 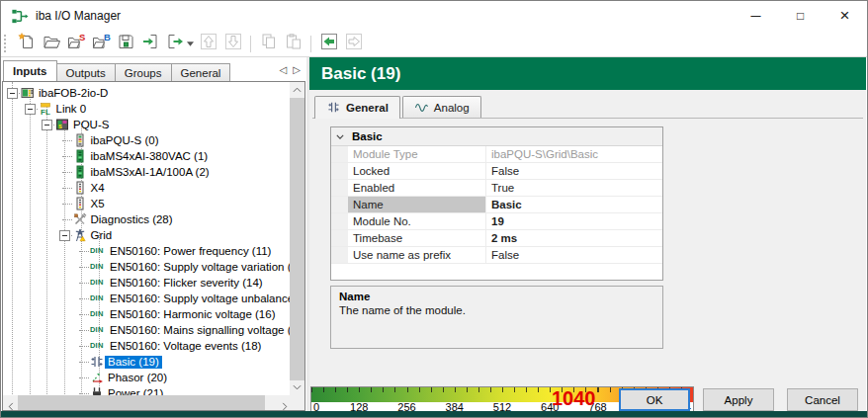 I want to click on close-icon: ×, so click(x=844, y=16).